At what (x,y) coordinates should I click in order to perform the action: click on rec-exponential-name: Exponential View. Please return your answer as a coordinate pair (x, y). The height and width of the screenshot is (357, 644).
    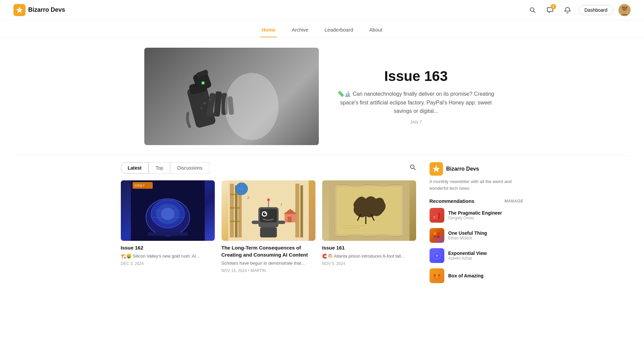
    Looking at the image, I should click on (468, 253).